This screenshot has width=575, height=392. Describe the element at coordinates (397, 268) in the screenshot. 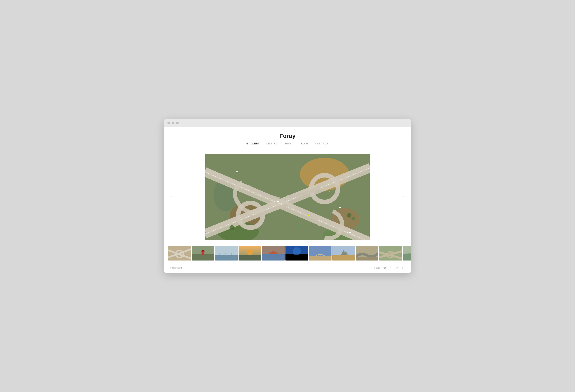

I see `linkedin-icon` at that location.